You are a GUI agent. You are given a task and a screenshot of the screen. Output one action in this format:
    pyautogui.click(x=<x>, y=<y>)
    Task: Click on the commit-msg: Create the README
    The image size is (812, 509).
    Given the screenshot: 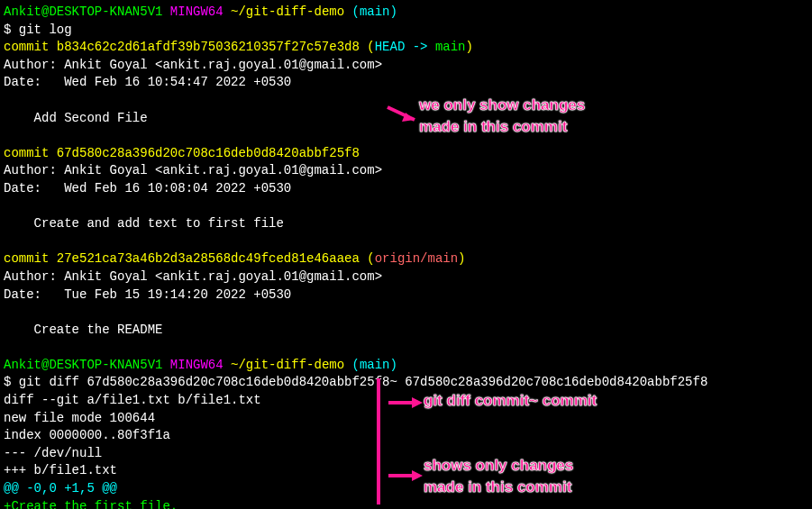 What is the action you would take?
    pyautogui.click(x=406, y=331)
    